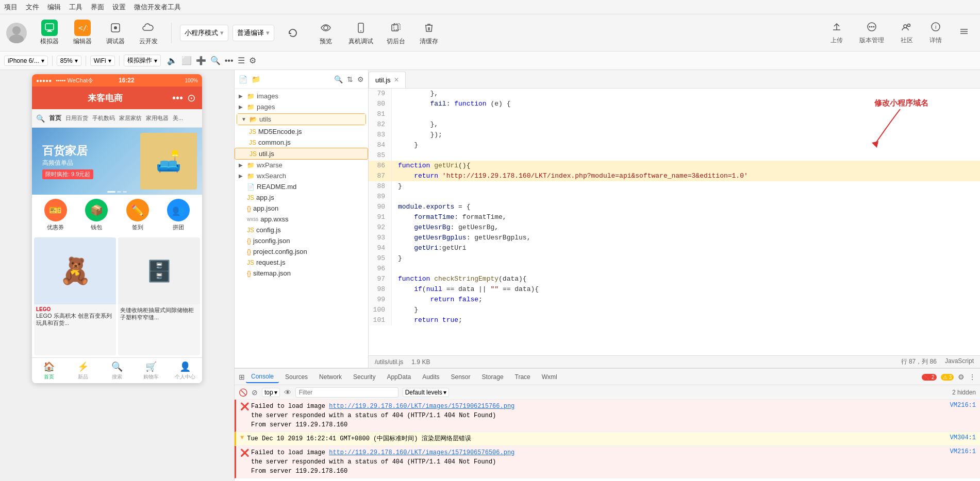 The image size is (980, 481). Describe the element at coordinates (301, 119) in the screenshot. I see `tree-item-utils: ▼ 📂 utils` at that location.